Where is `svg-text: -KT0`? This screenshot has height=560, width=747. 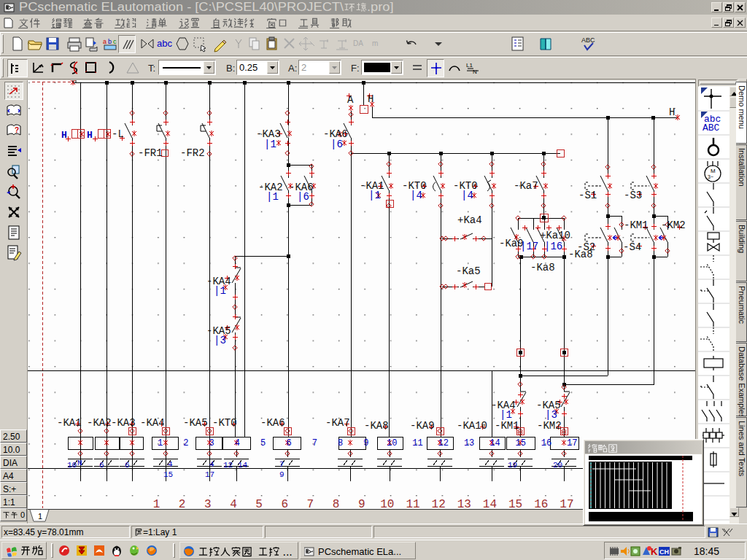
svg-text: -KT0 is located at coordinates (225, 423).